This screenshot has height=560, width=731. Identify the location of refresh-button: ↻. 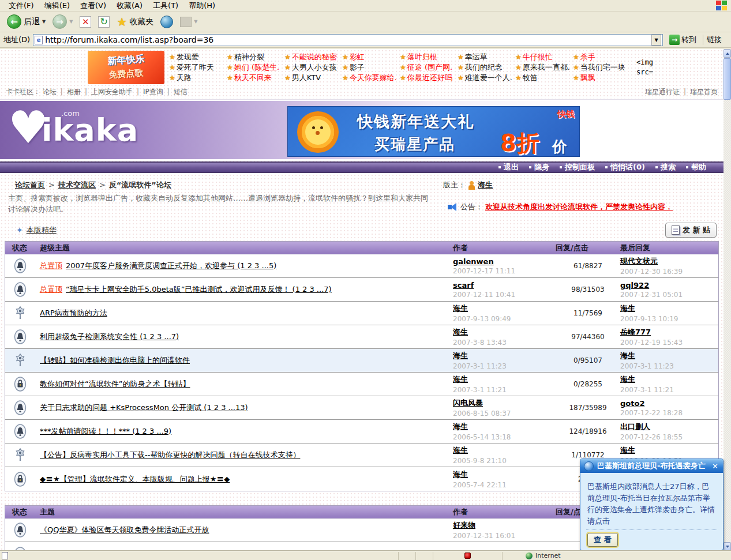
(104, 22).